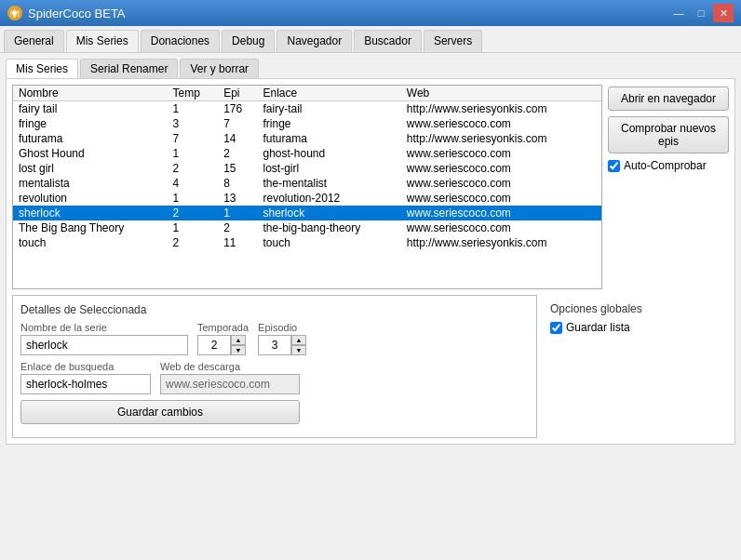 The height and width of the screenshot is (560, 741). I want to click on tab-buscador: Buscador, so click(387, 41).